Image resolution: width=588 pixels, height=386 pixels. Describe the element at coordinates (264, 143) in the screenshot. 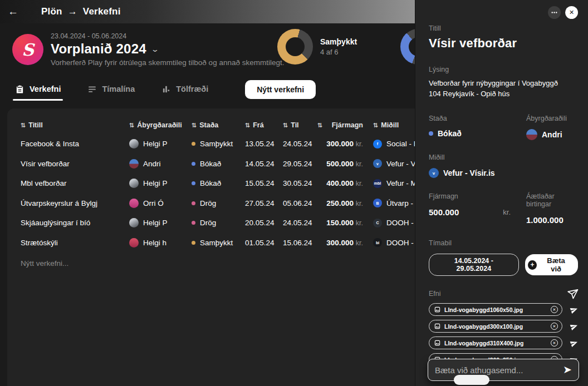

I see `cell-from-date: 13.05.24` at that location.